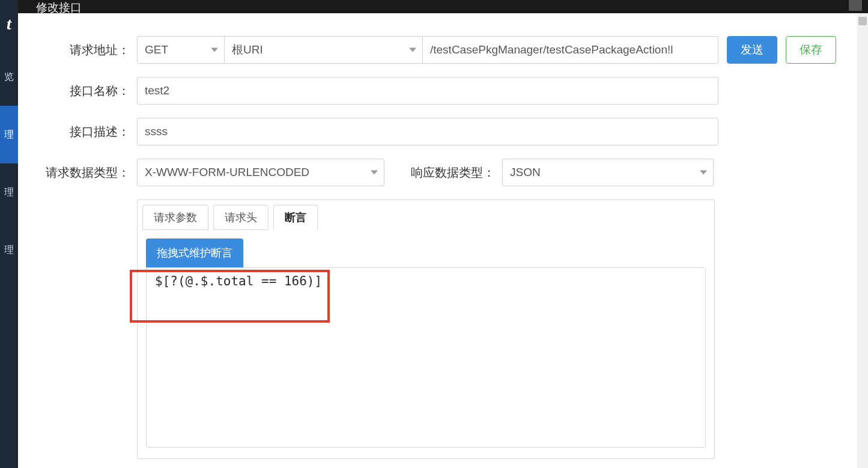 The height and width of the screenshot is (468, 868). I want to click on req-type-select: X-WWW-FORM-URLENCODED, so click(261, 172).